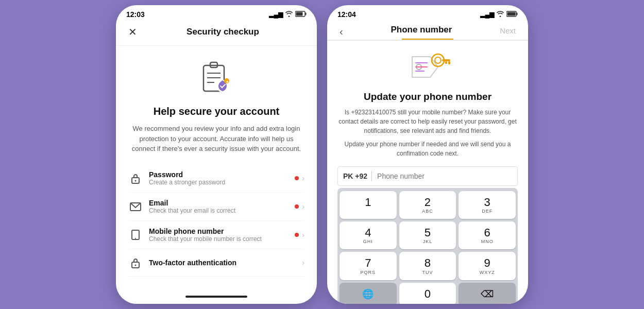 This screenshot has height=309, width=644. I want to click on right-description1: Is +923231410075 still your mobile numbe…, so click(428, 122).